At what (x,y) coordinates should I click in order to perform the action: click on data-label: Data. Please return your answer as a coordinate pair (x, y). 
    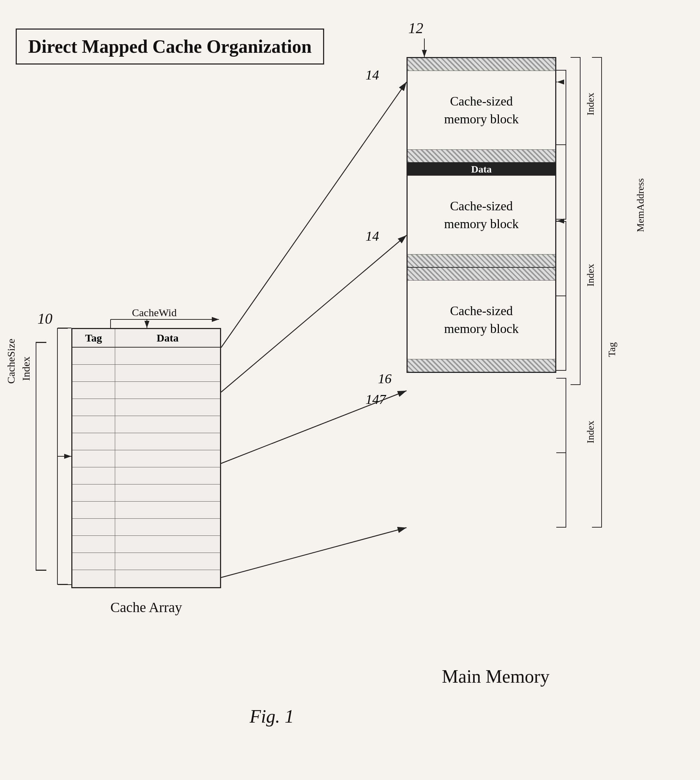
    Looking at the image, I should click on (482, 169).